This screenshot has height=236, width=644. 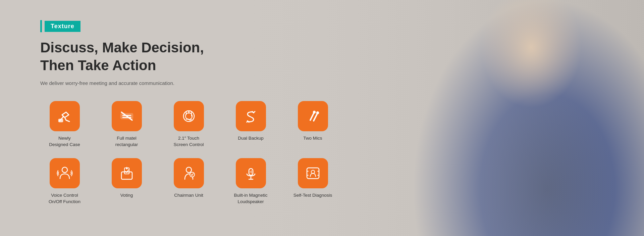 What do you see at coordinates (60, 26) in the screenshot?
I see `texture-badge: Texture` at bounding box center [60, 26].